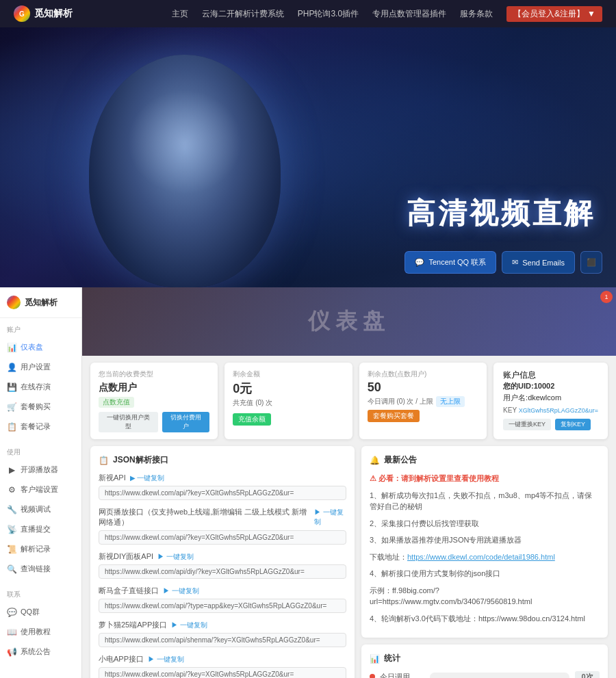 The image size is (616, 678). I want to click on stat-balance-label: 剩余金额, so click(288, 374).